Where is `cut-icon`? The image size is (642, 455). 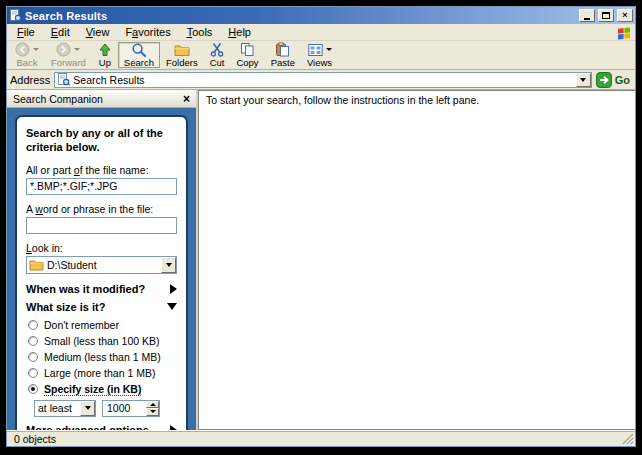 cut-icon is located at coordinates (217, 50).